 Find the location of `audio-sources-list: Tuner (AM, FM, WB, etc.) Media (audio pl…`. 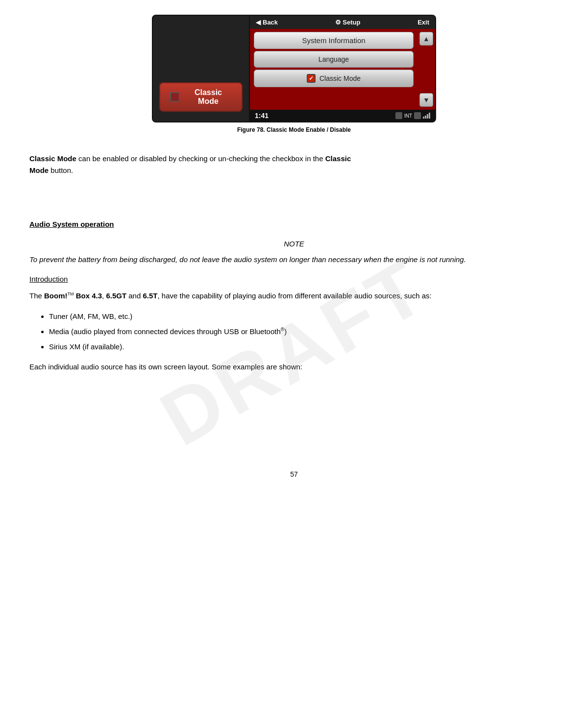

audio-sources-list: Tuner (AM, FM, WB, etc.) Media (audio pl… is located at coordinates (304, 331).